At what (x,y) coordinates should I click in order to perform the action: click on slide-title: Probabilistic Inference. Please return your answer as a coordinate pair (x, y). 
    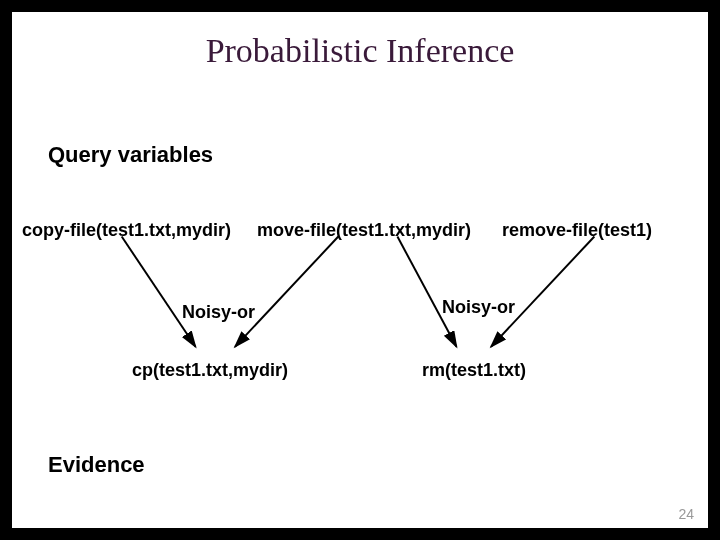
    Looking at the image, I should click on (360, 51).